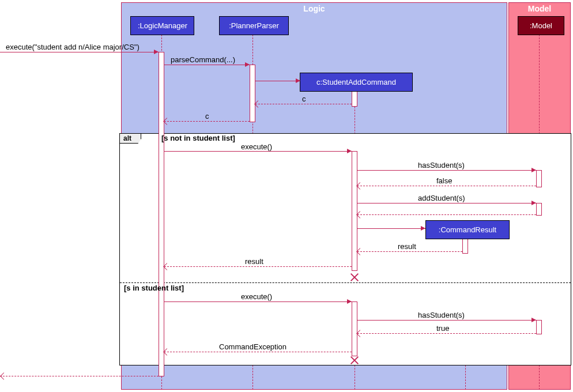 This screenshot has height=392, width=573. What do you see at coordinates (355, 211) in the screenshot?
I see `activation-sac-exec1` at bounding box center [355, 211].